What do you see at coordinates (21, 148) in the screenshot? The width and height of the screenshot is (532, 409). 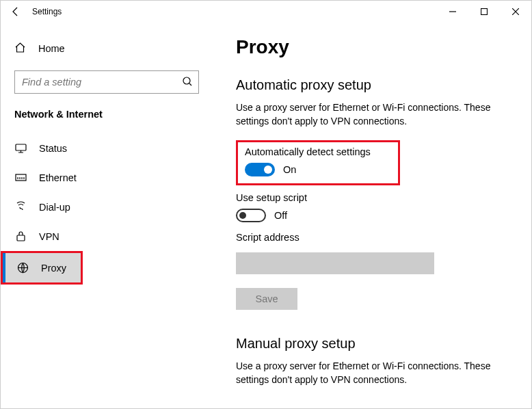 I see `status-icon` at bounding box center [21, 148].